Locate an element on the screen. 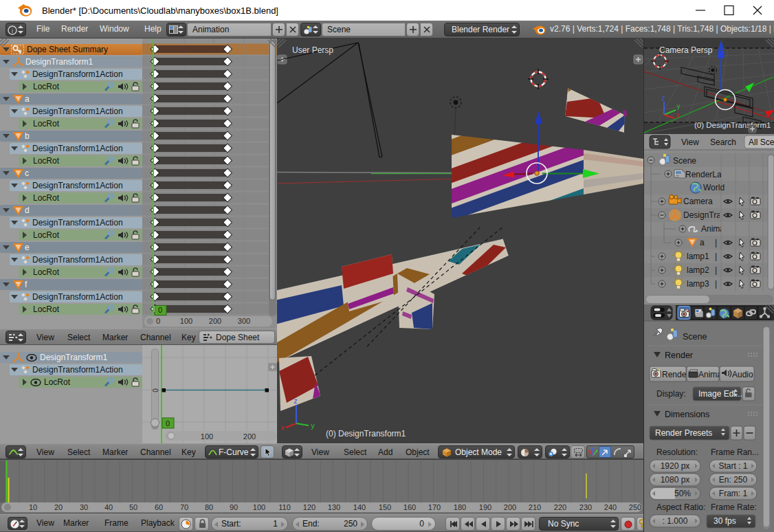 The height and width of the screenshot is (532, 774). svg-text: 160 is located at coordinates (410, 507).